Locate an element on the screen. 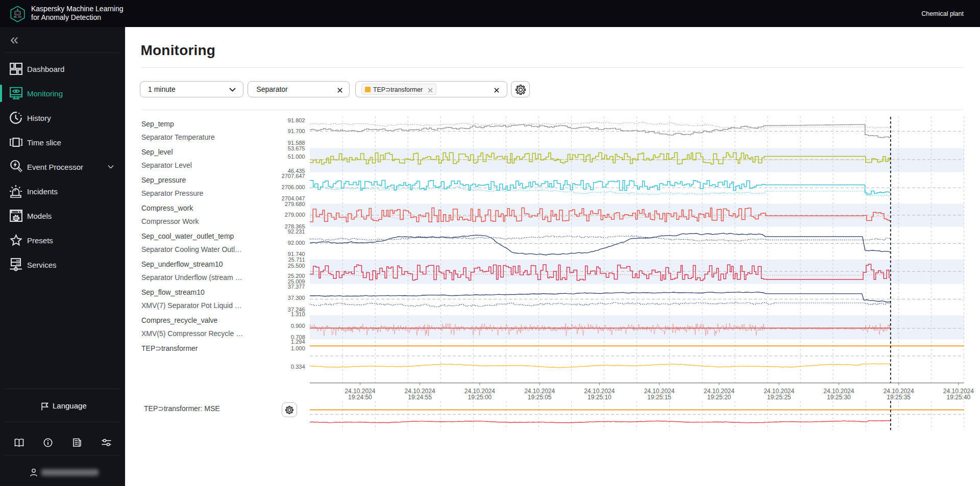 Image resolution: width=980 pixels, height=486 pixels. svg-text: 19:25:25 is located at coordinates (779, 397).